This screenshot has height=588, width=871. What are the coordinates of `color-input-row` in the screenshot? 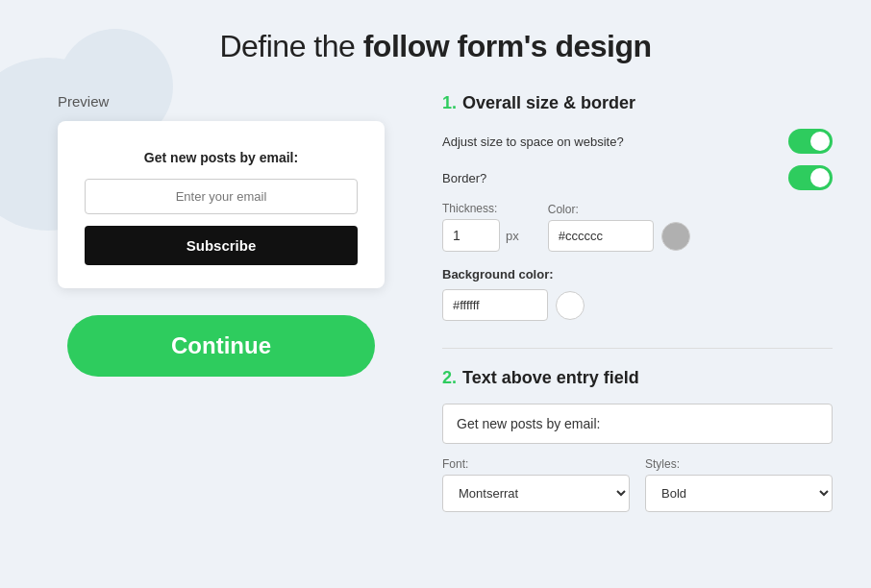 It's located at (619, 236).